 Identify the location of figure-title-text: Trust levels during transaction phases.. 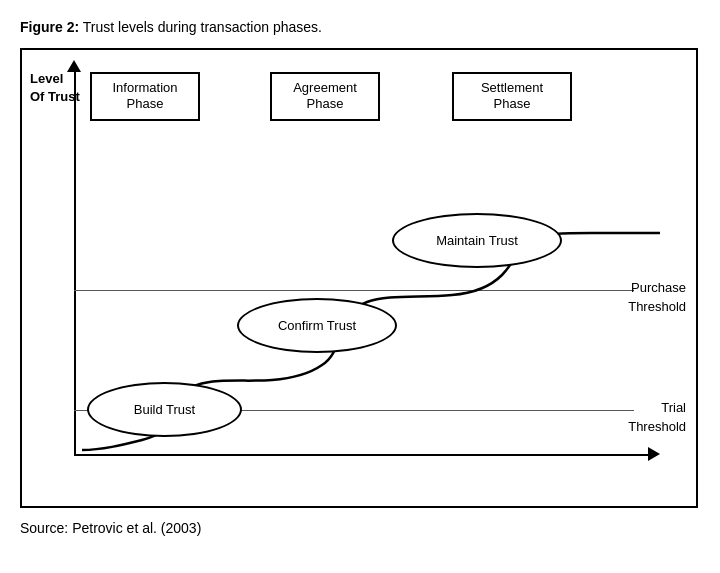
(202, 27).